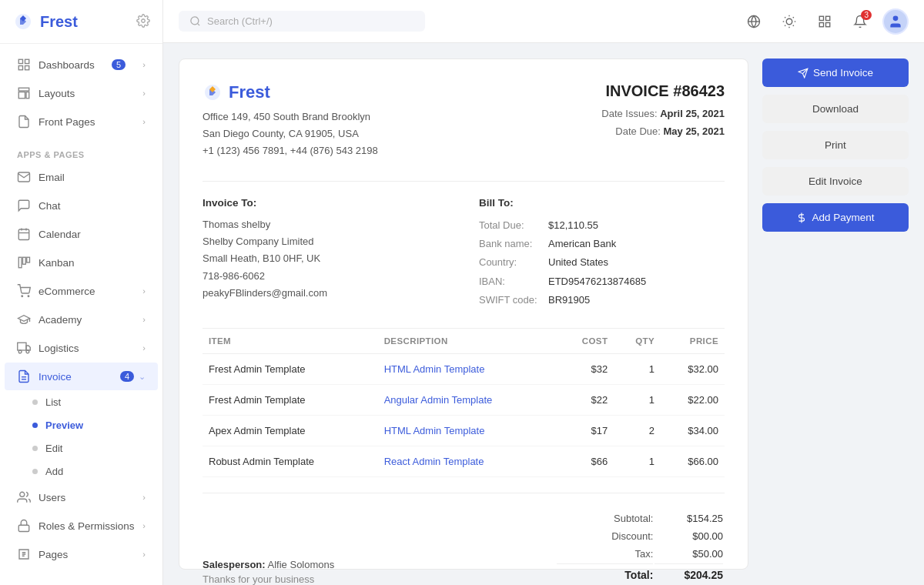  What do you see at coordinates (82, 471) in the screenshot?
I see `sidebar-sub-item-add: Add` at bounding box center [82, 471].